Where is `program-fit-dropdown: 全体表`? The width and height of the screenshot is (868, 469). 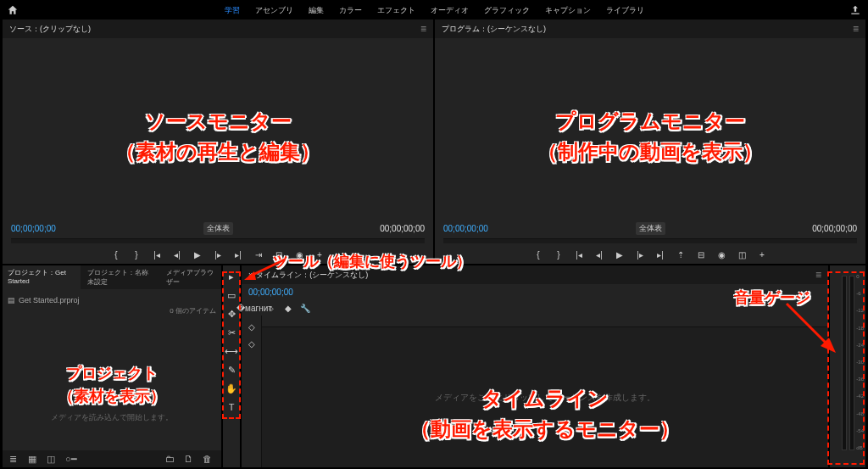 program-fit-dropdown: 全体表 is located at coordinates (651, 229).